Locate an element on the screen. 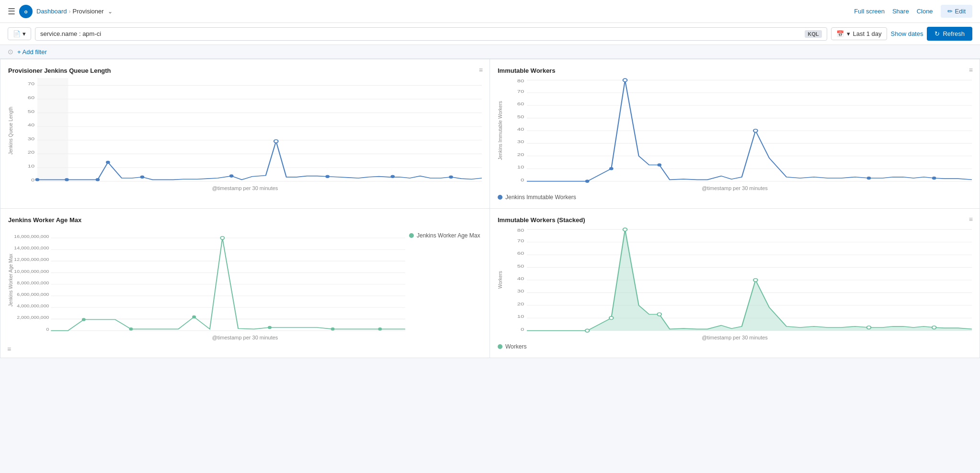  chart-title-1: Provisioner Jenkins Queue Length is located at coordinates (245, 71).